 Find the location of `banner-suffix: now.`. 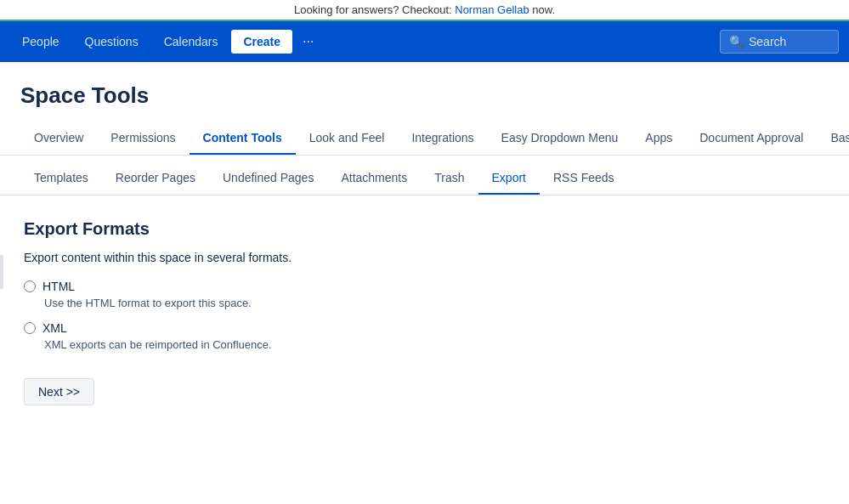

banner-suffix: now. is located at coordinates (544, 10).